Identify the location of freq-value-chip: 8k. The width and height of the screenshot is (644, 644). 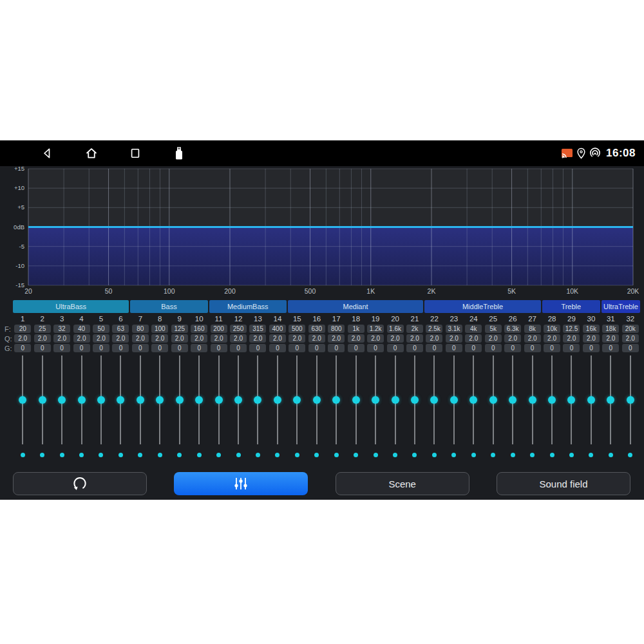
(533, 328).